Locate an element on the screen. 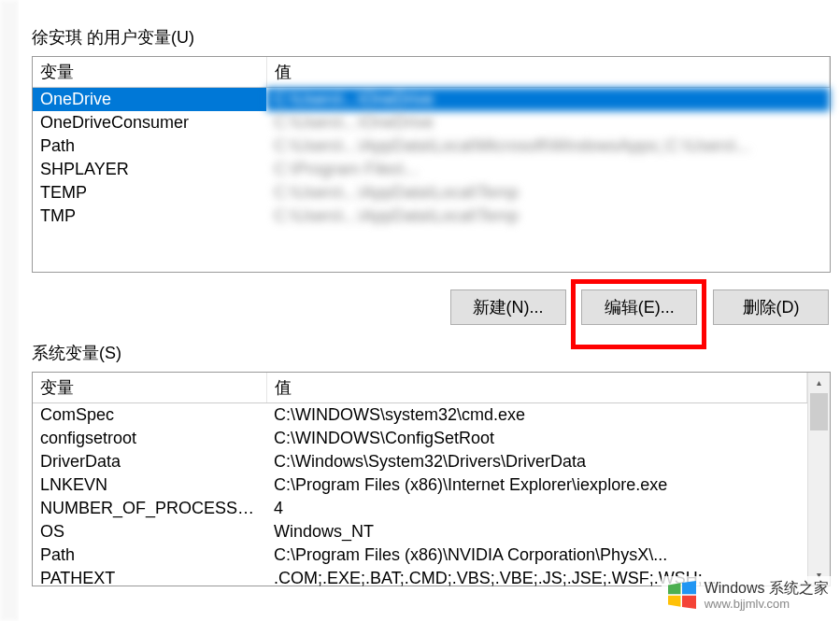 Image resolution: width=840 pixels, height=621 pixels. cell-variable: TEMP is located at coordinates (149, 192).